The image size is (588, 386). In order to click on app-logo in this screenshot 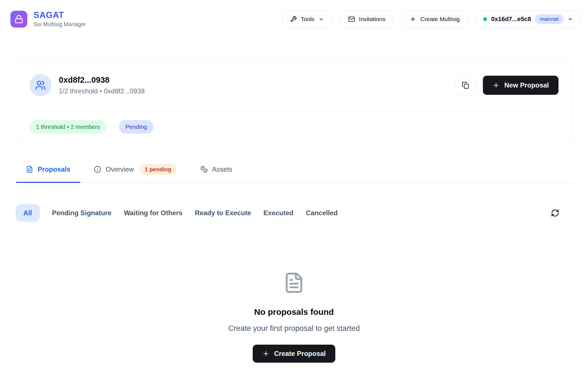, I will do `click(19, 19)`.